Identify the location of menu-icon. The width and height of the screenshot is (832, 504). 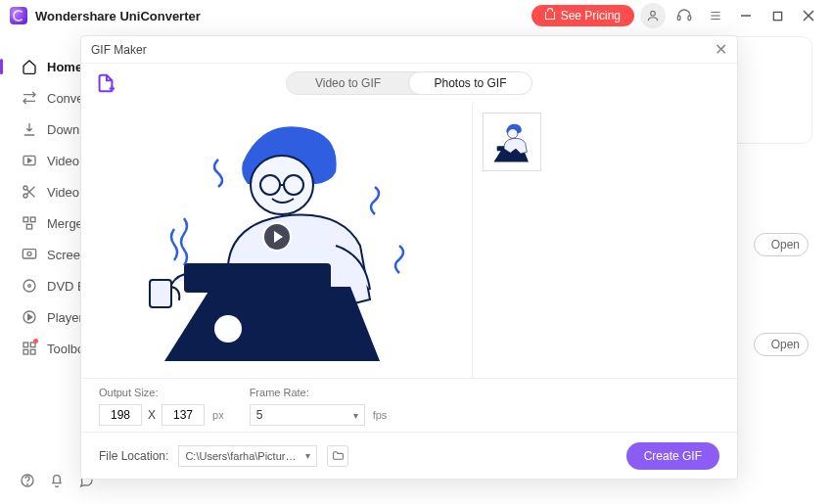
(716, 16).